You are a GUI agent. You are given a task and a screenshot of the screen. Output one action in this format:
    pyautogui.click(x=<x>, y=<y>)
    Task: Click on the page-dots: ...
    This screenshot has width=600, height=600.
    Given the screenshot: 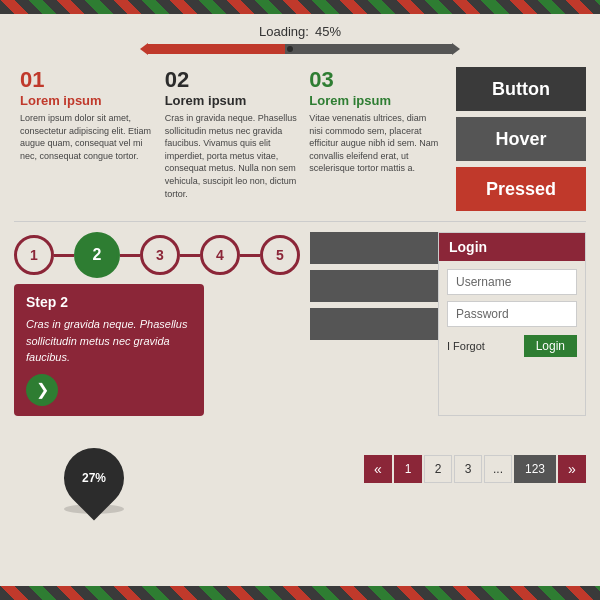 What is the action you would take?
    pyautogui.click(x=498, y=469)
    